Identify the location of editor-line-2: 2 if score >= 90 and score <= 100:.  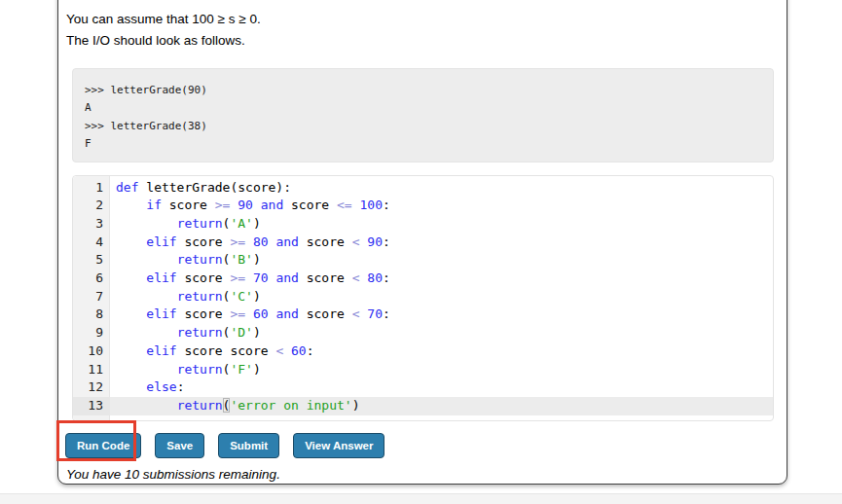
(422, 206).